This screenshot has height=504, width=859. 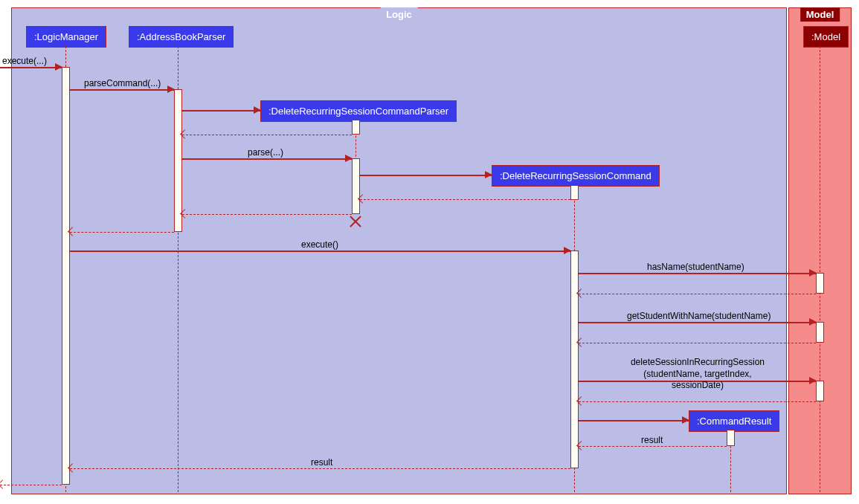 What do you see at coordinates (826, 37) in the screenshot?
I see `participant-model: :Model` at bounding box center [826, 37].